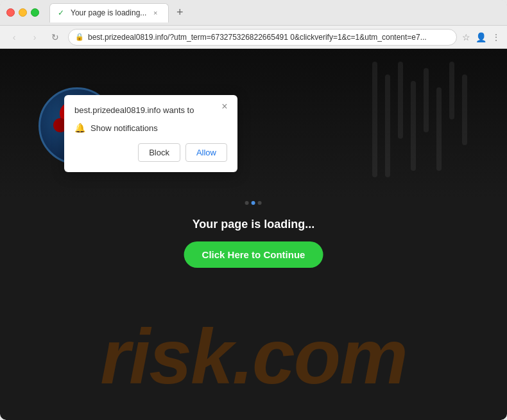 The width and height of the screenshot is (507, 420). Describe the element at coordinates (23, 13) in the screenshot. I see `minimize-window-button` at that location.